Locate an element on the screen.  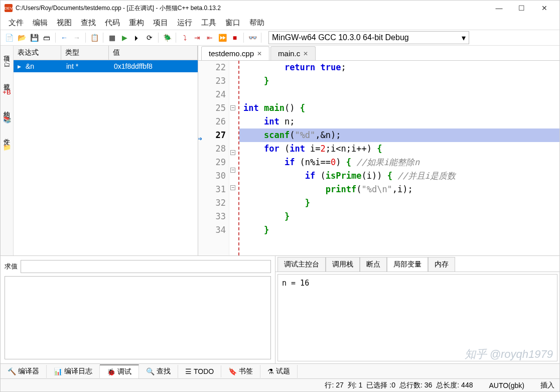
bottom-tab: ⚗试题 is located at coordinates (279, 371).